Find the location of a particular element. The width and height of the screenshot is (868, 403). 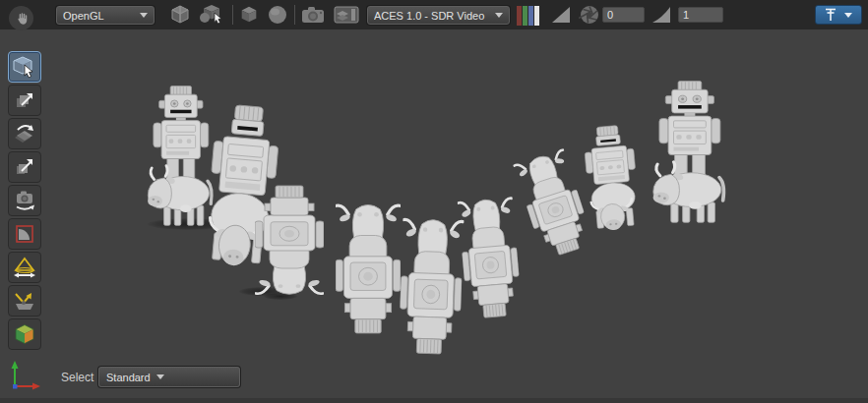

cube-icon is located at coordinates (249, 15).